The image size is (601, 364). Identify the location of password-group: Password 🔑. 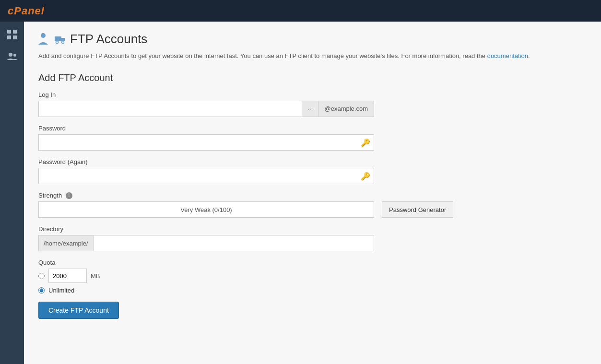
(313, 138).